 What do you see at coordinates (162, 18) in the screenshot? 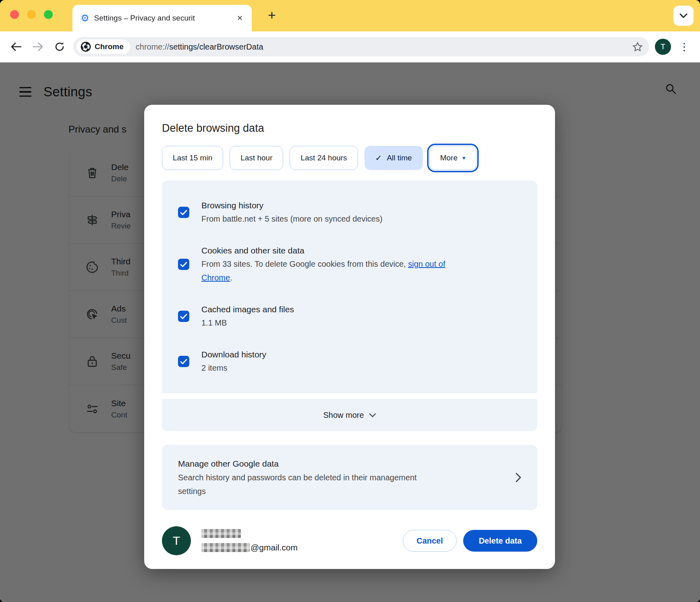
I see `tab-settings: ⚙ Settings – Privacy and securit ✕` at bounding box center [162, 18].